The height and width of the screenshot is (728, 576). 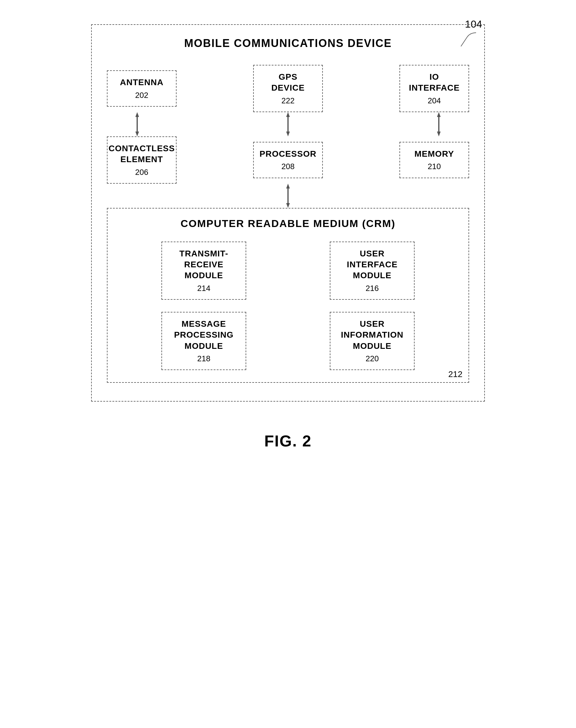 I want to click on double-arrow-down-center, so click(x=288, y=196).